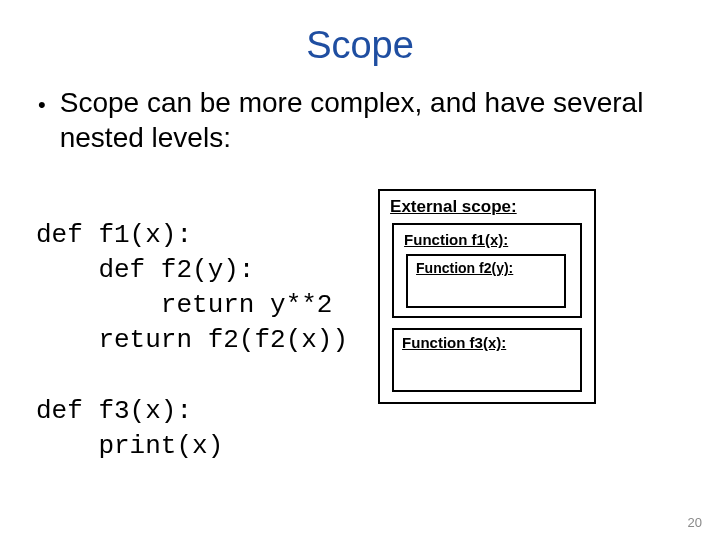 The image size is (720, 540). What do you see at coordinates (487, 296) in the screenshot?
I see `external-scope-box: External scope: Function f1(x): Function…` at bounding box center [487, 296].